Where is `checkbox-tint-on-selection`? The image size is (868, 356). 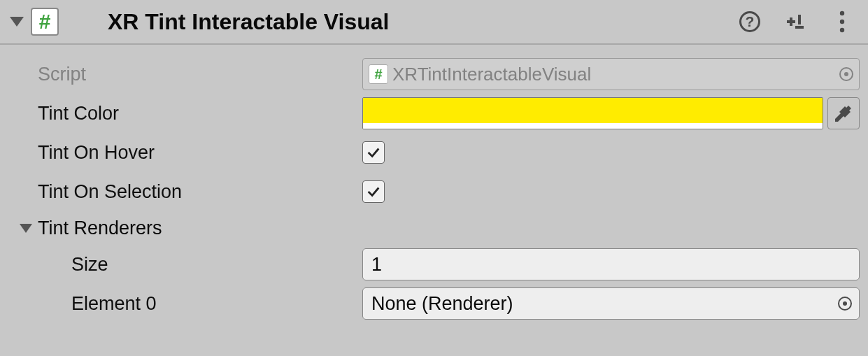 checkbox-tint-on-selection is located at coordinates (373, 192).